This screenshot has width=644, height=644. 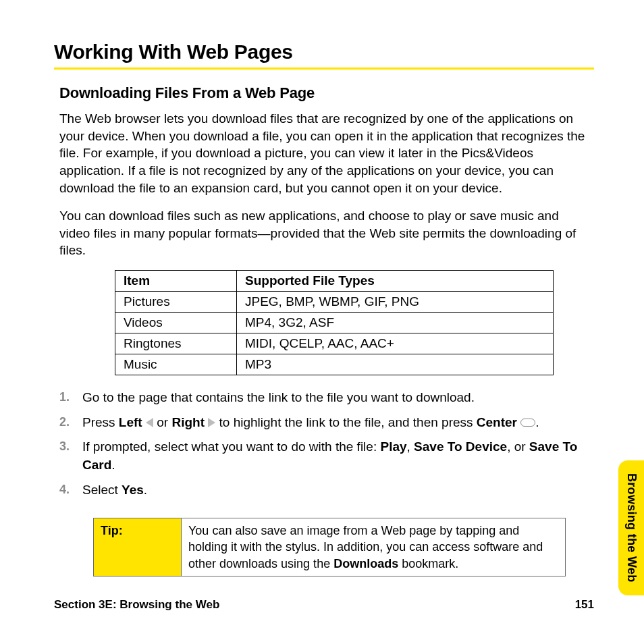 I want to click on table-cell: MP4, 3G2, ASF, so click(x=396, y=323).